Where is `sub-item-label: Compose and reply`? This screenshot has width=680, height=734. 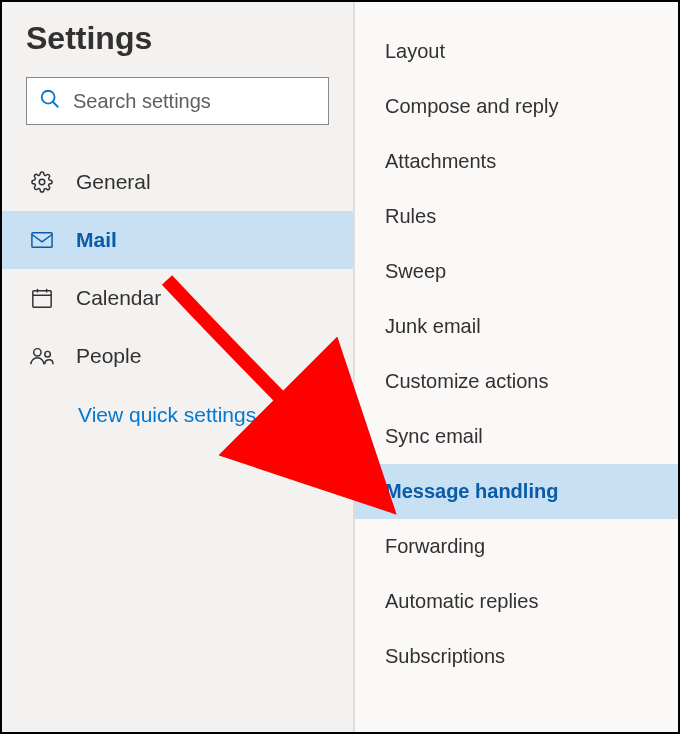
sub-item-label: Compose and reply is located at coordinates (472, 106).